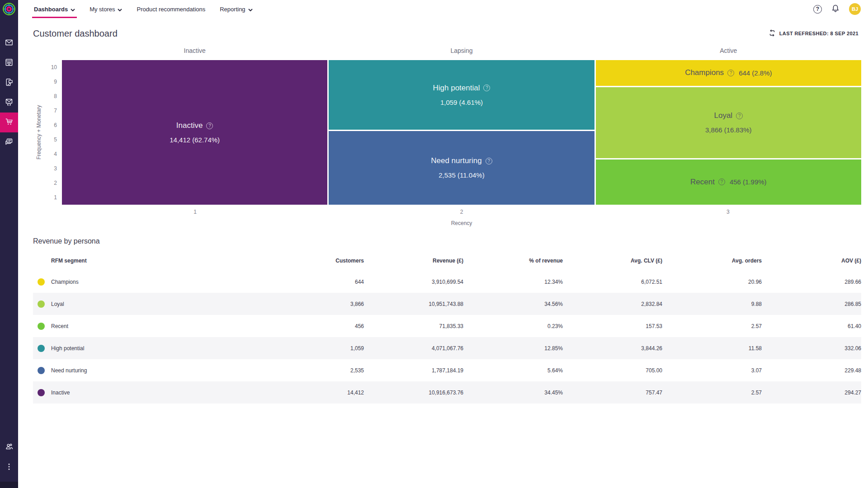  Describe the element at coordinates (613, 282) in the screenshot. I see `avg-clv-cell: 6,072.51` at that location.